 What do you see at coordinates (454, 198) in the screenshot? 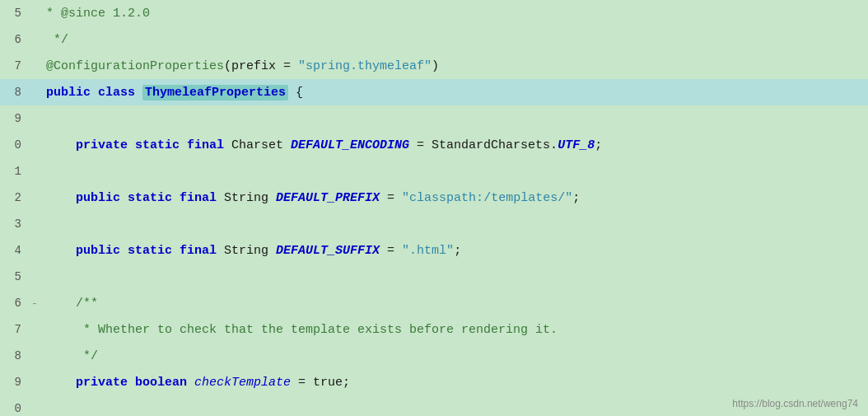
I see `code-content: public static final String DEFAULT_PREFI…` at bounding box center [454, 198].